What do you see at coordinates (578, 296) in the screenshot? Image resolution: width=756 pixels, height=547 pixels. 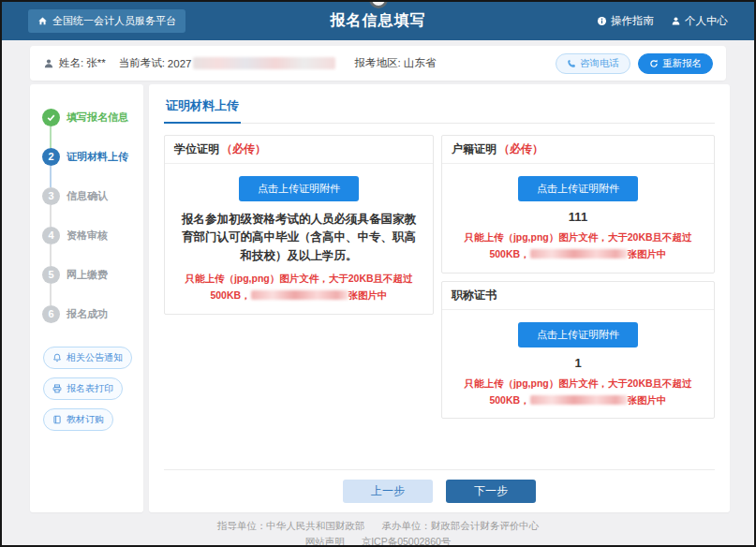 I see `panel-title: 职称证书` at bounding box center [578, 296].